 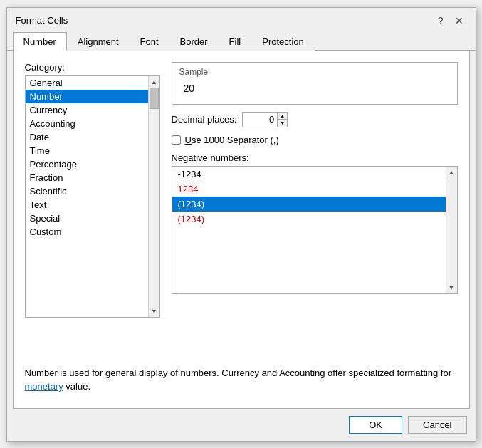 What do you see at coordinates (98, 41) in the screenshot?
I see `tab-alignment: Alignment` at bounding box center [98, 41].